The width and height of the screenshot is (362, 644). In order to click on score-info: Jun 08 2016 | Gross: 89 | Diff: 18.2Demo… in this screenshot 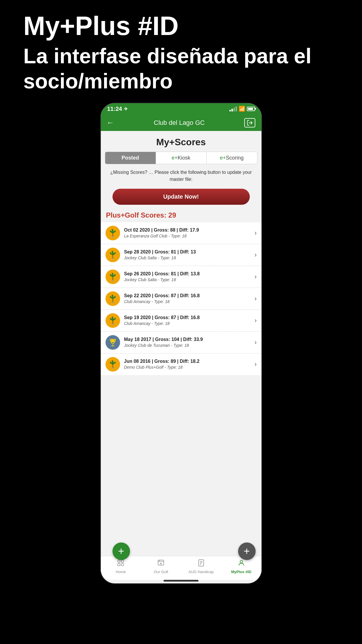, I will do `click(188, 364)`.